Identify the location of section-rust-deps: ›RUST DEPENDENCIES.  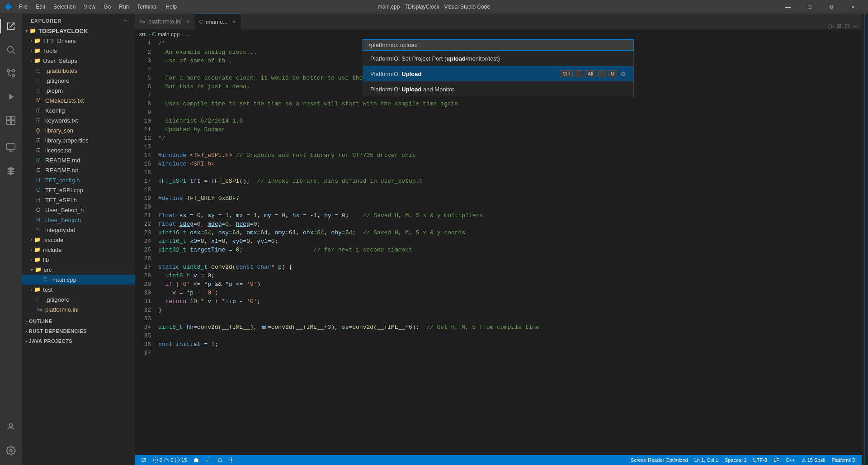
(78, 331).